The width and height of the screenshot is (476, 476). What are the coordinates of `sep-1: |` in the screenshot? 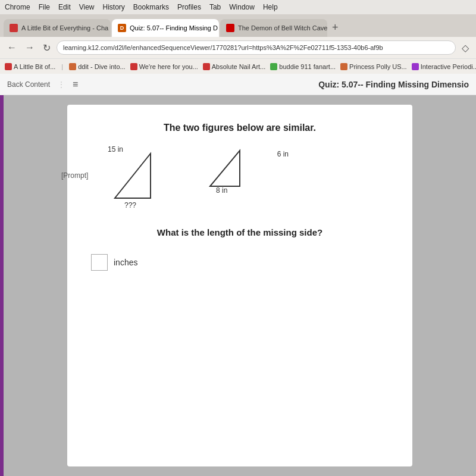 It's located at (62, 67).